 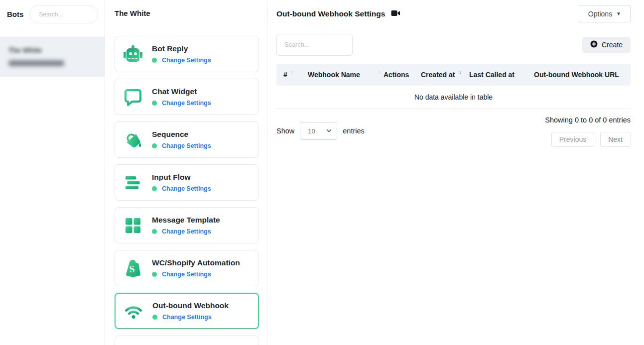 What do you see at coordinates (315, 45) in the screenshot?
I see `webhook-search-input` at bounding box center [315, 45].